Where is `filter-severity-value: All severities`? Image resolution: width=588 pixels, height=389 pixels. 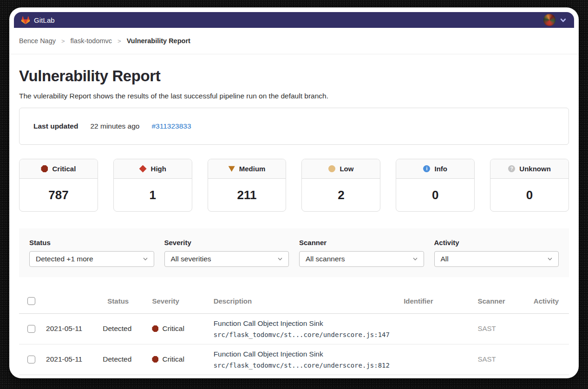 filter-severity-value: All severities is located at coordinates (191, 259).